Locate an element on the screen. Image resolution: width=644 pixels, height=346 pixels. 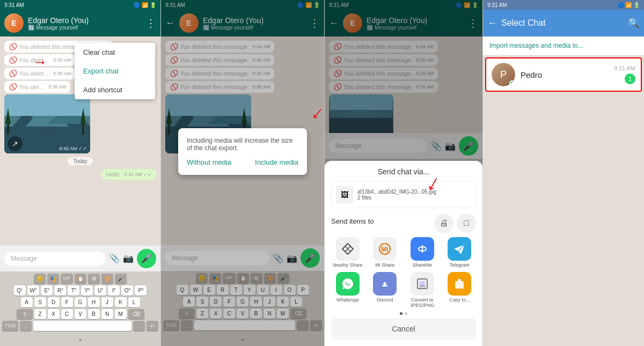
kb-i: I8 is located at coordinates (114, 291).